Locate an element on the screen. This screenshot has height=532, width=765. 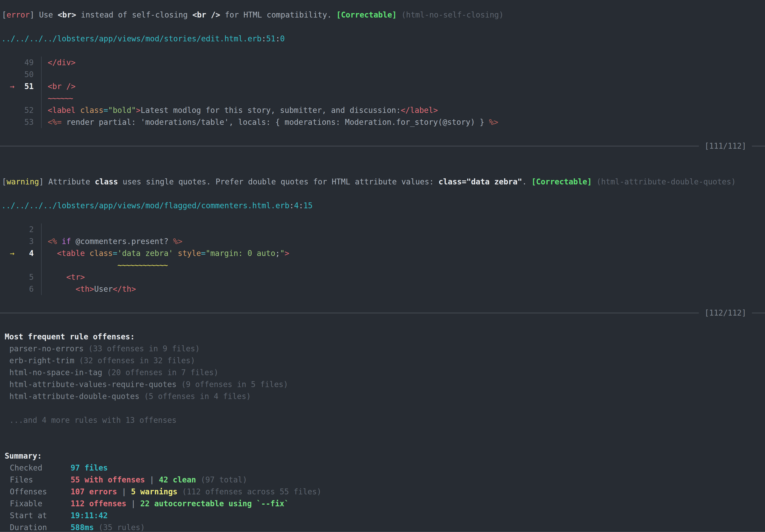
text-segment: " is located at coordinates (282, 253).